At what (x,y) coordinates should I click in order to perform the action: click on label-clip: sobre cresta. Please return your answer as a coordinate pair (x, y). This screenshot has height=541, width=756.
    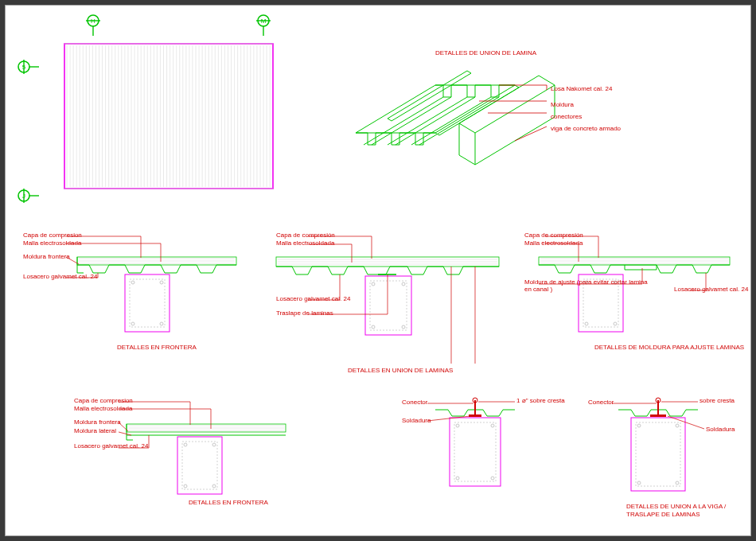
    Looking at the image, I should click on (717, 401).